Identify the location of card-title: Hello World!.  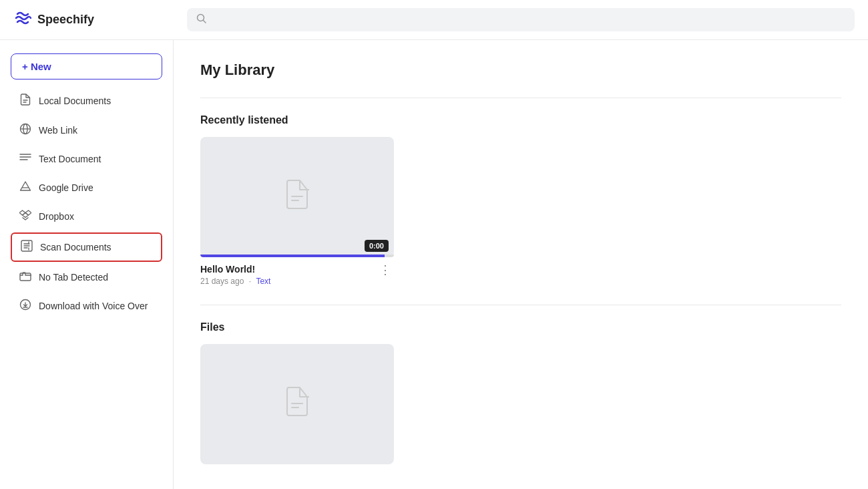
(235, 269).